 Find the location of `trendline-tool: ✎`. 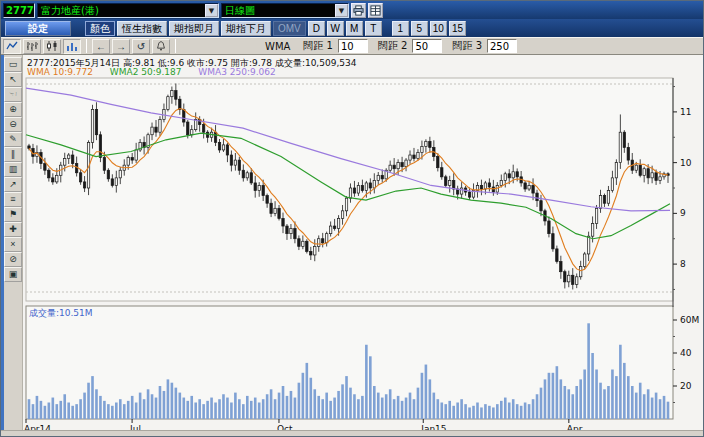

trendline-tool: ✎ is located at coordinates (13, 140).